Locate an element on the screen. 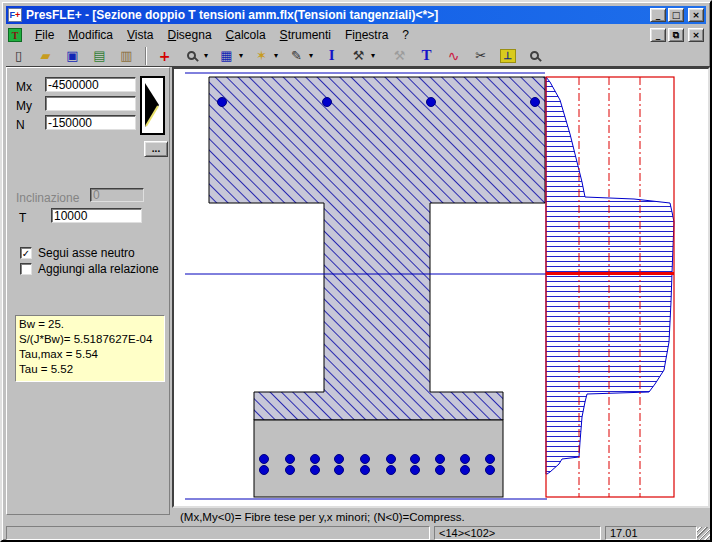 The image size is (712, 542). hammer-icon: ⚒ is located at coordinates (400, 56).